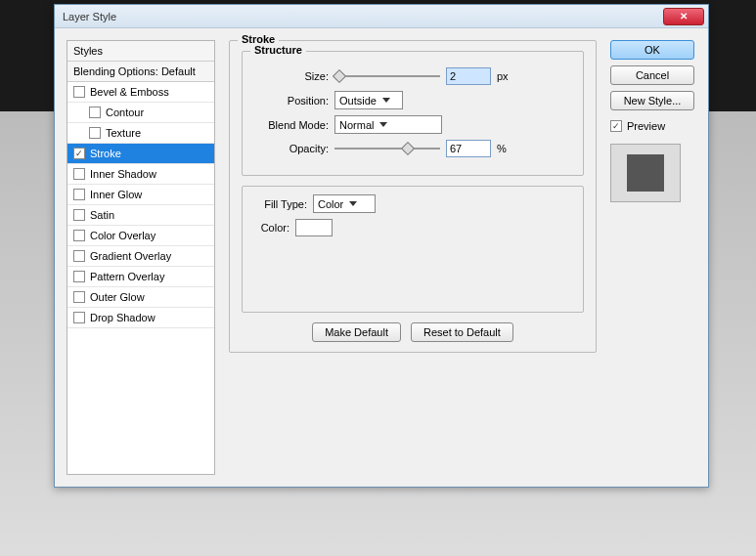  I want to click on style-label: Color Overlay, so click(123, 235).